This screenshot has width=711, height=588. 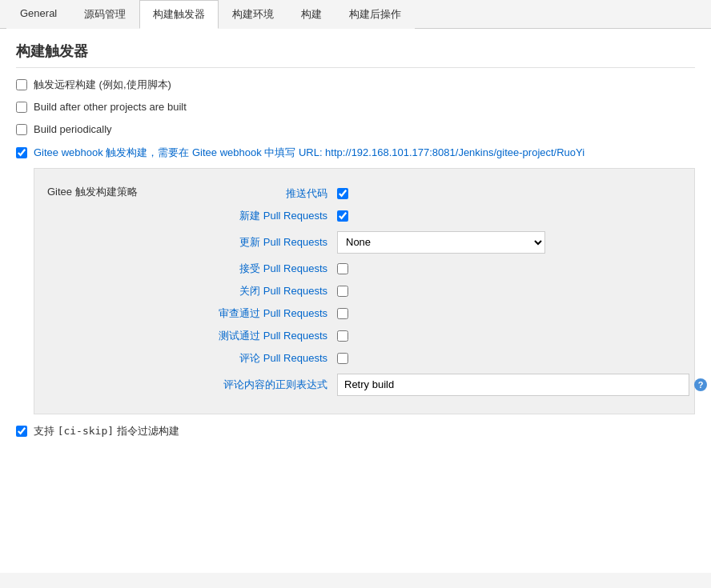 I want to click on review-pr-checkbox, so click(x=343, y=314).